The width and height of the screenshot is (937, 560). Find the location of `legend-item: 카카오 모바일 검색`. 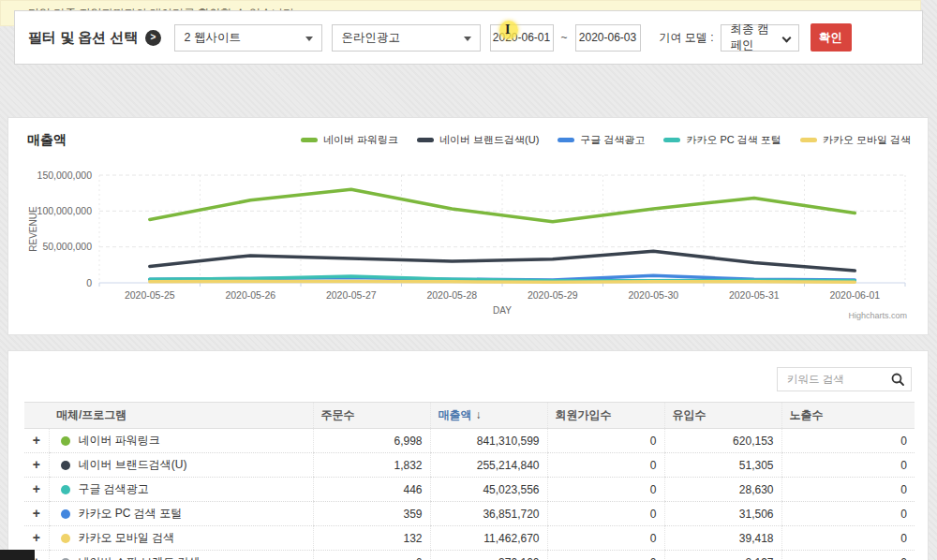

legend-item: 카카오 모바일 검색 is located at coordinates (855, 140).